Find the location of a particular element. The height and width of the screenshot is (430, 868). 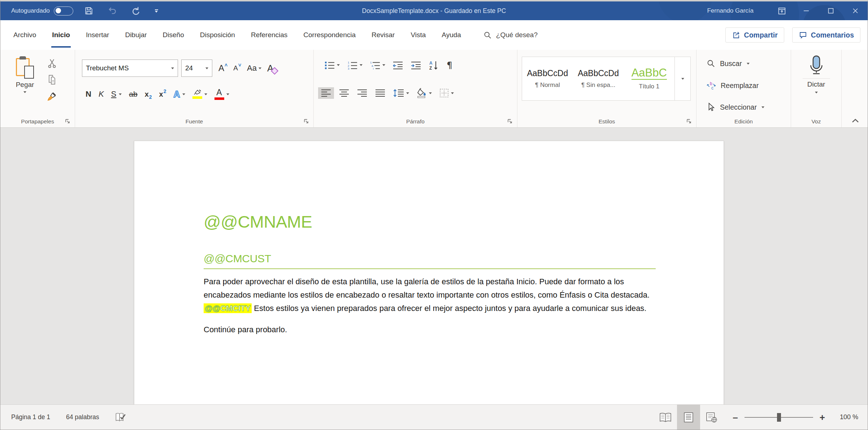

zoom-slider-handle is located at coordinates (779, 417).